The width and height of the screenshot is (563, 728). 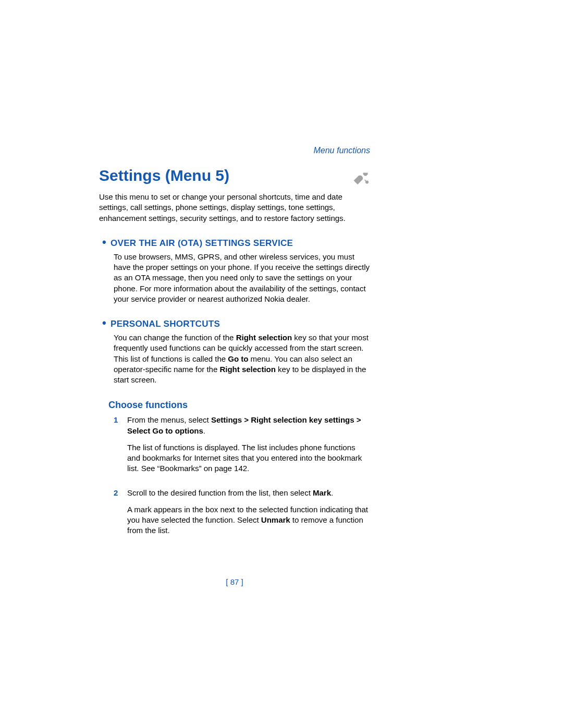 What do you see at coordinates (202, 243) in the screenshot?
I see `section-heading-ota-text: OVER THE AIR (OTA) SETTINGS SERVICE` at bounding box center [202, 243].